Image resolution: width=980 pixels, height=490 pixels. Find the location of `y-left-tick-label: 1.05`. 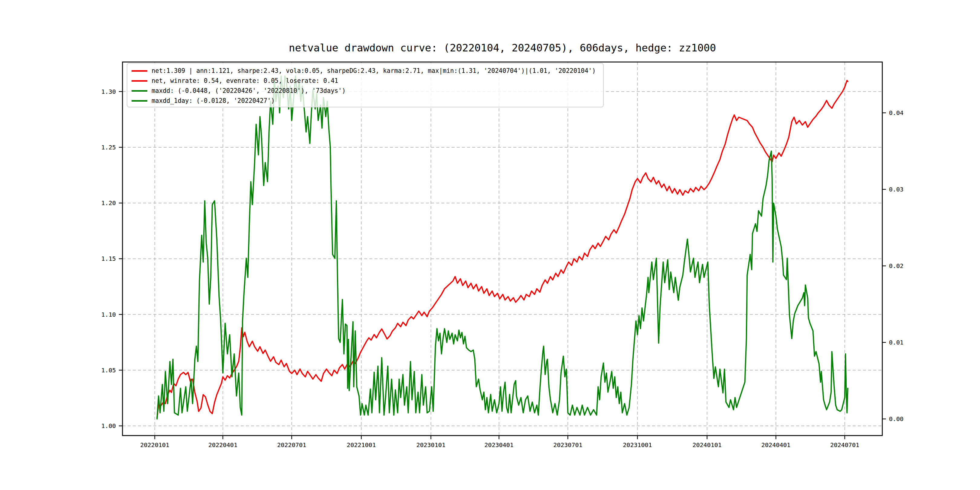

y-left-tick-label: 1.05 is located at coordinates (109, 371).